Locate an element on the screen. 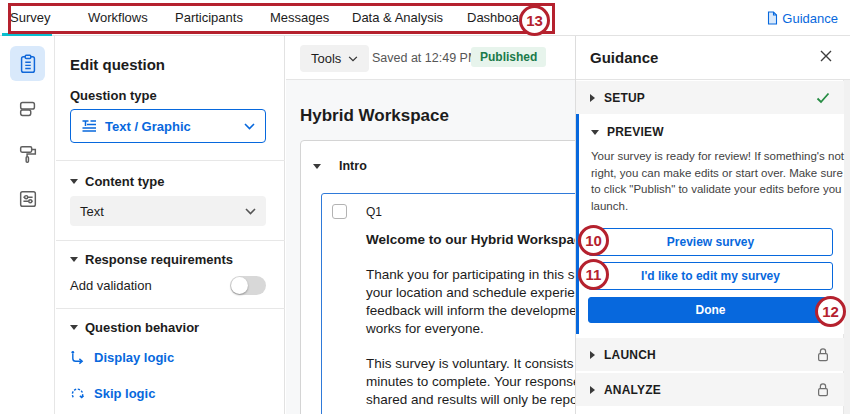  active-tab-indicator is located at coordinates (27, 34).